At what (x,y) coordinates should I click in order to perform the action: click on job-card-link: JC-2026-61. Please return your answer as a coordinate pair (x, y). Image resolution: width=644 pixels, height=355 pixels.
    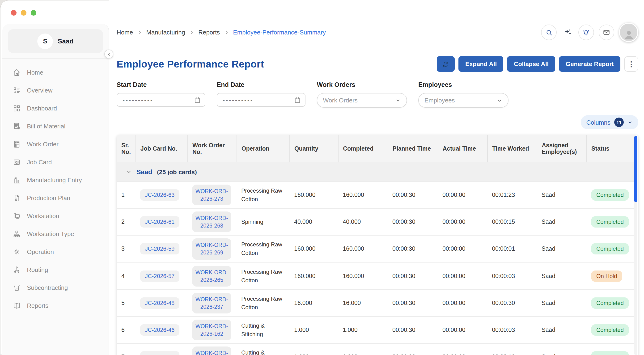
    Looking at the image, I should click on (160, 222).